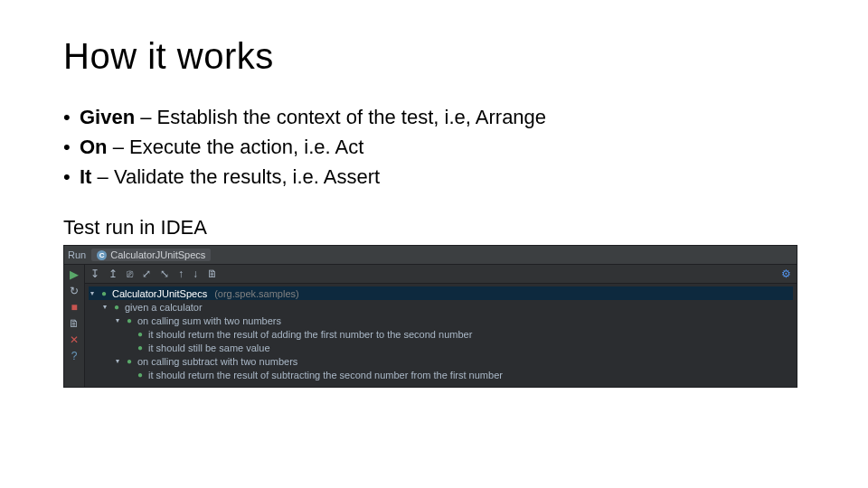 Image resolution: width=868 pixels, height=488 pixels. Describe the element at coordinates (236, 146) in the screenshot. I see `bullet-text: – Execute the action, i.e. Act` at that location.